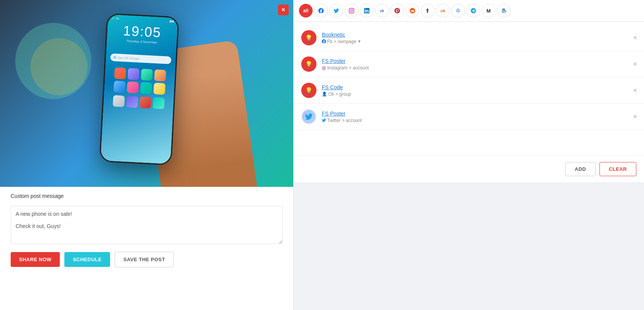 Image resolution: width=644 pixels, height=310 pixels. Describe the element at coordinates (479, 120) in the screenshot. I see `account-path-fs-poster-twitter: Twitter > account` at that location.